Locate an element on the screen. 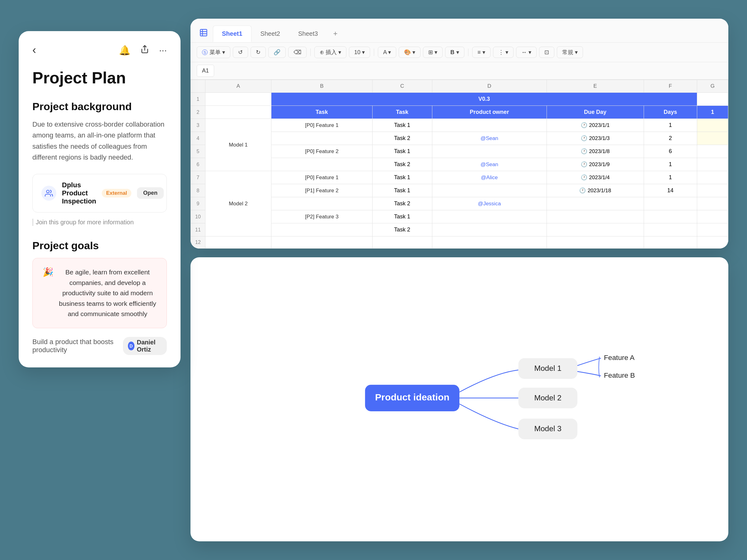 Image resolution: width=747 pixels, height=560 pixels. erase-button: ⌫ is located at coordinates (297, 52).